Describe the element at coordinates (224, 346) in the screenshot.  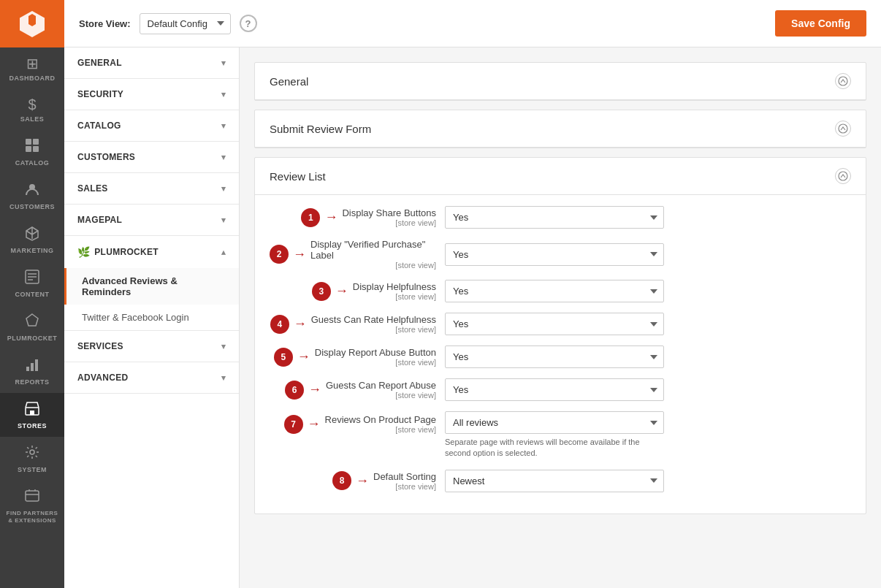
I see `chevron-down-icon-services: ▾` at that location.